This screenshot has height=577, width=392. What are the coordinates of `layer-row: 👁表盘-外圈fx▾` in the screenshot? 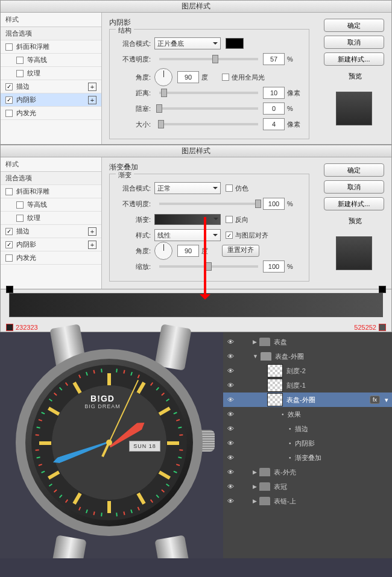 It's located at (308, 400).